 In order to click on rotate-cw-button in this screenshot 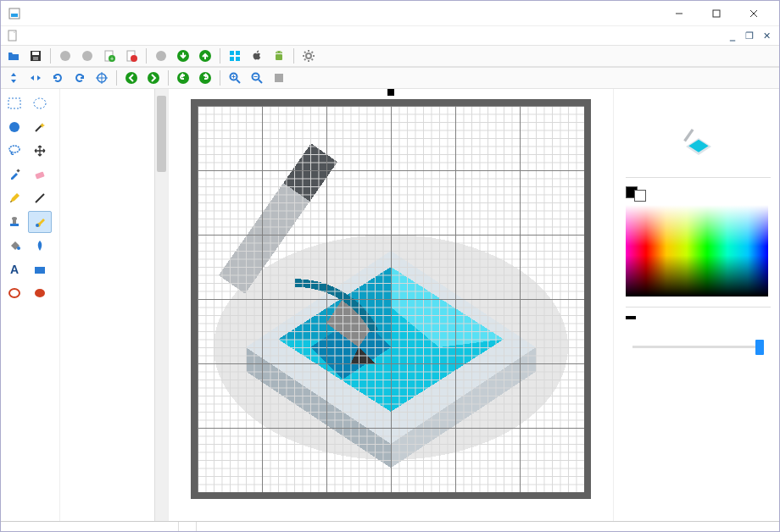, I will do `click(80, 78)`.